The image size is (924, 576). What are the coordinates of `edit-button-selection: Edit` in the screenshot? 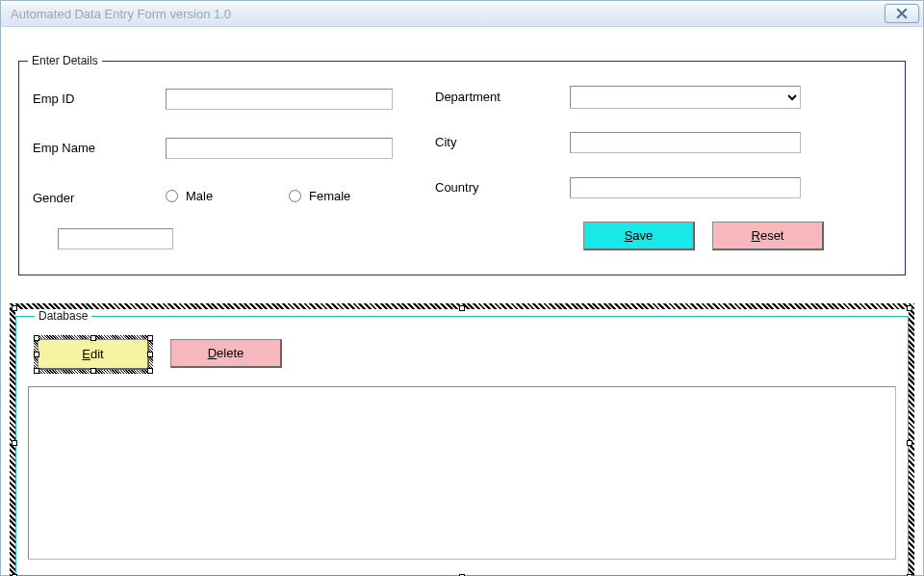 It's located at (93, 354).